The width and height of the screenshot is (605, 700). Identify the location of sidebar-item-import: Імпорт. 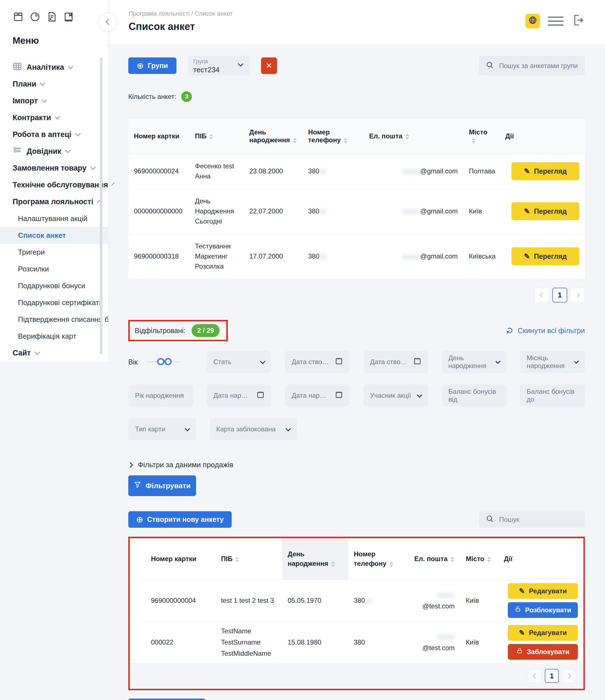
(54, 101).